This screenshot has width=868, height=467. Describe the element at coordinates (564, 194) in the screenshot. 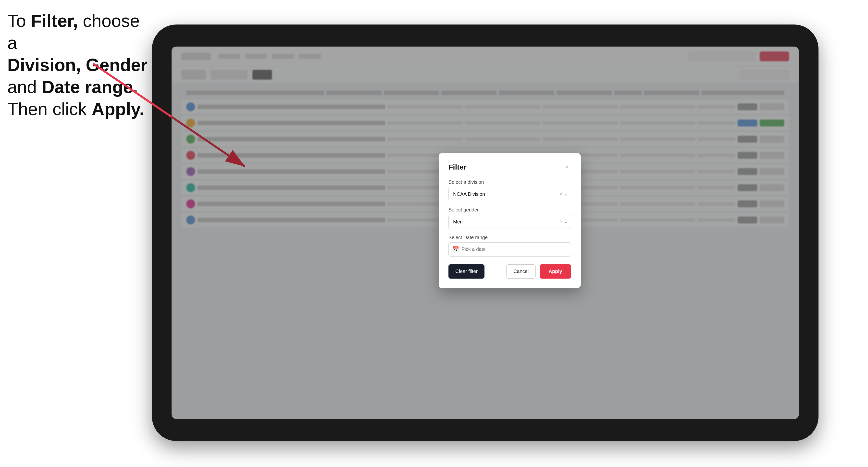

I see `division-select-controls: × ⌄` at that location.